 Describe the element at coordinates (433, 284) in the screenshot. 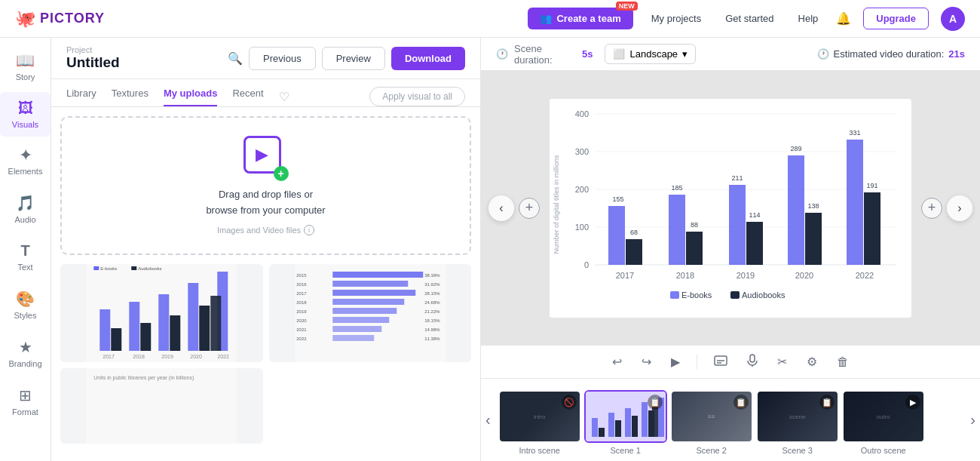

I see `svg-text: 31.92%` at that location.